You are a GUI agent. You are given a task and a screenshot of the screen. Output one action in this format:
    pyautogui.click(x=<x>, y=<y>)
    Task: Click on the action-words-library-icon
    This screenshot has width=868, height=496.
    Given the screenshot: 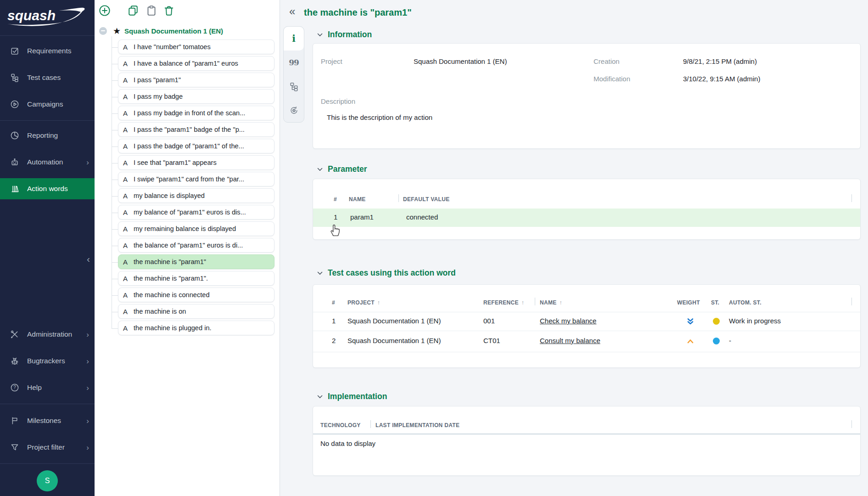 What is the action you would take?
    pyautogui.click(x=15, y=189)
    